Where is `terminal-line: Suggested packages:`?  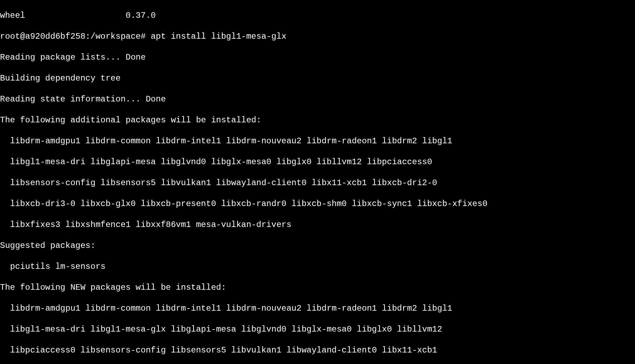 terminal-line: Suggested packages: is located at coordinates (318, 246).